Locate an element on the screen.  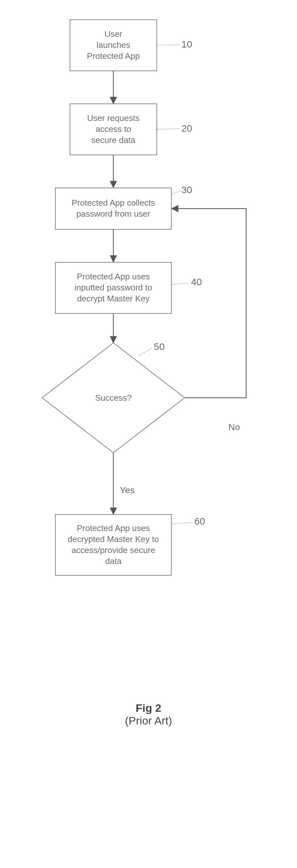
ref-label-40: 40 is located at coordinates (196, 282).